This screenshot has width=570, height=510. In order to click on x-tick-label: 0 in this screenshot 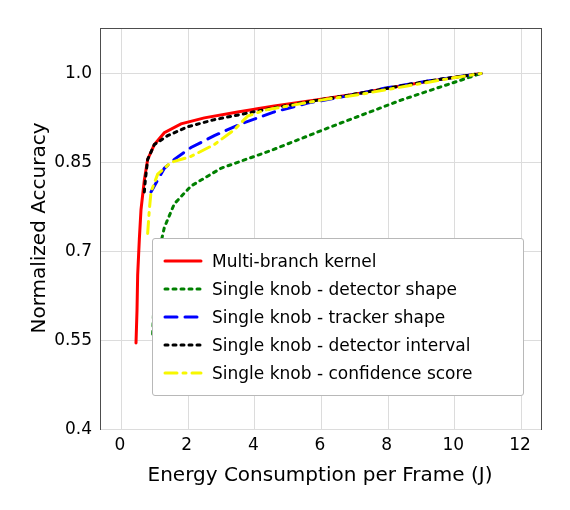, I will do `click(120, 444)`.